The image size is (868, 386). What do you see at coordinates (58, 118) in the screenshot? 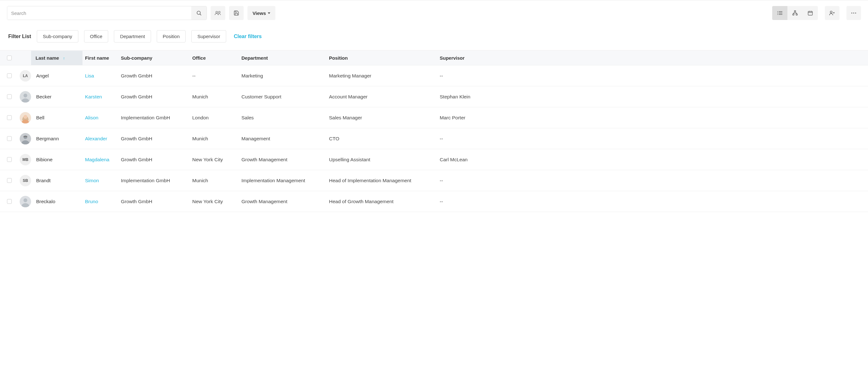
I see `cell-lastname: Bell` at bounding box center [58, 118].